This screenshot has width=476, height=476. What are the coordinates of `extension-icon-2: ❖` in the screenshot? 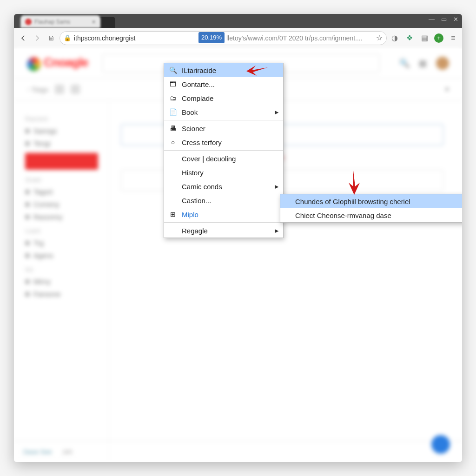 It's located at (410, 38).